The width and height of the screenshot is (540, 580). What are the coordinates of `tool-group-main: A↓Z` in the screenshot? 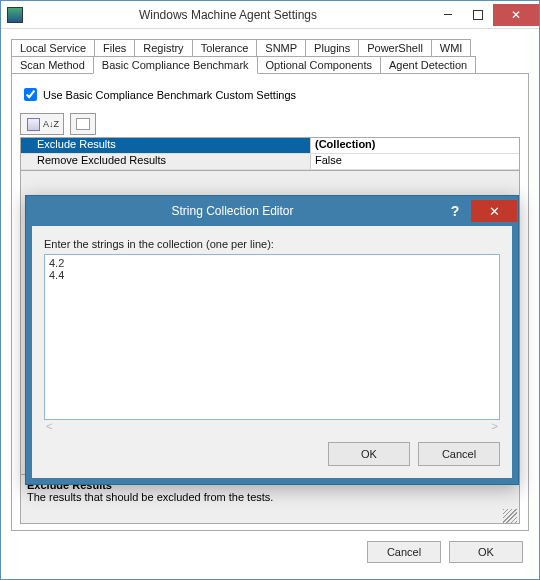 It's located at (42, 124).